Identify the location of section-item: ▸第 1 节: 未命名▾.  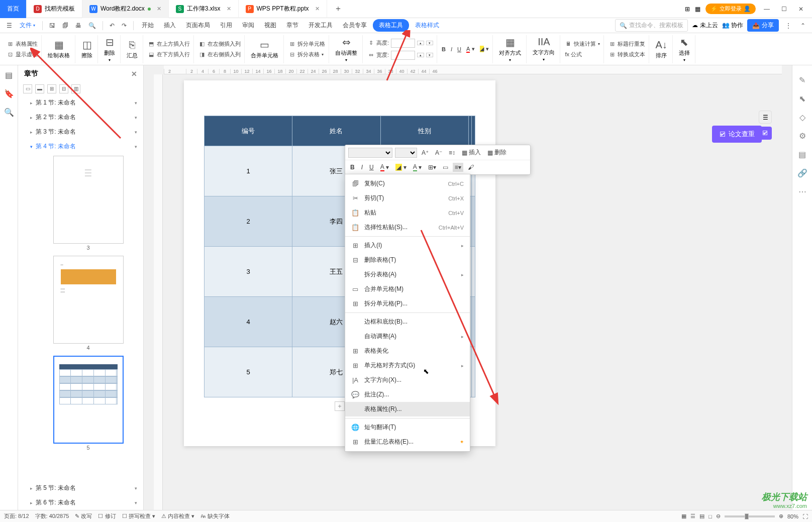
(80, 102).